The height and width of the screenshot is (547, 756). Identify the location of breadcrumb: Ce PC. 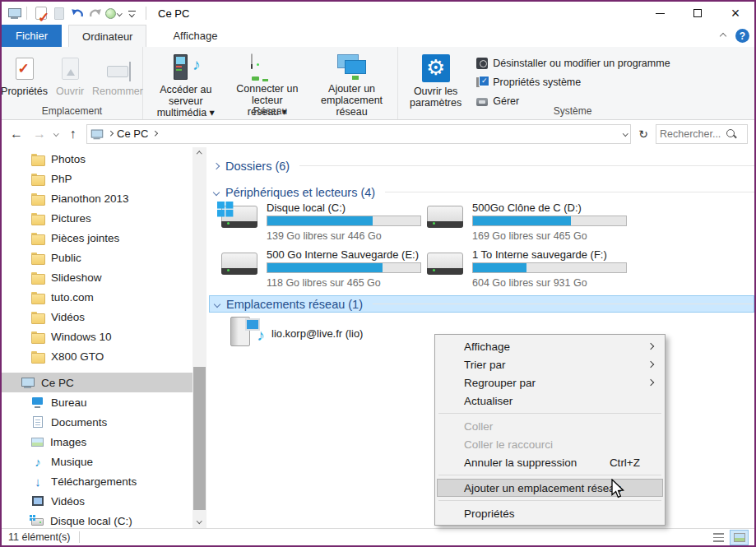
(132, 133).